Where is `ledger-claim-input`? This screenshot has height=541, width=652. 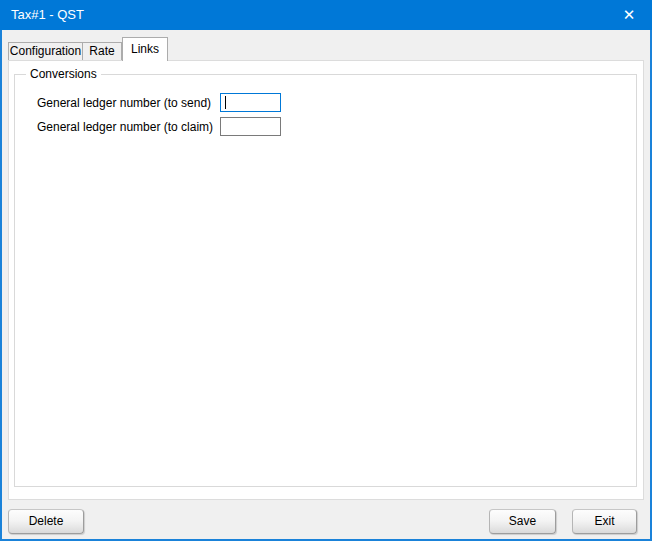
ledger-claim-input is located at coordinates (250, 126).